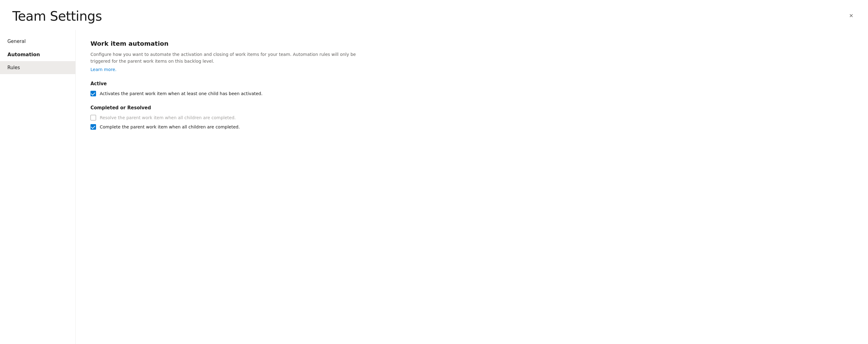  I want to click on rule-group-active: Active Activates the parent work item wh…, so click(472, 89).